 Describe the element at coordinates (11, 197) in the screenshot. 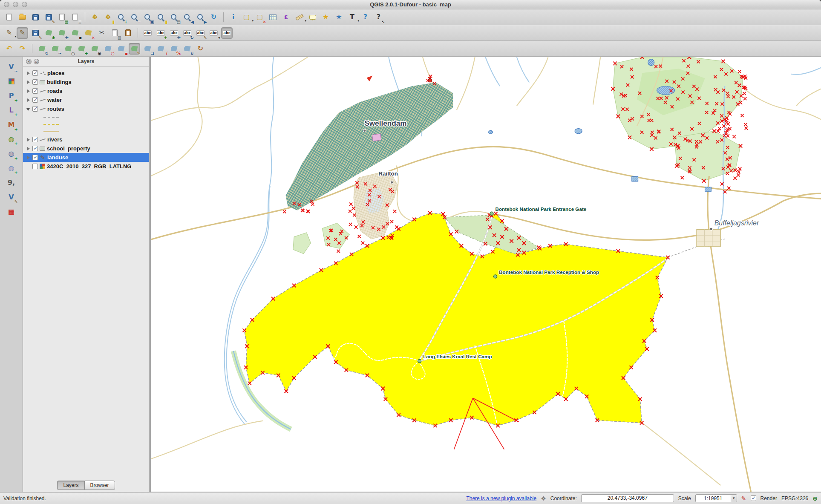

I see `new-shapefile-layer-icon: V✎` at that location.